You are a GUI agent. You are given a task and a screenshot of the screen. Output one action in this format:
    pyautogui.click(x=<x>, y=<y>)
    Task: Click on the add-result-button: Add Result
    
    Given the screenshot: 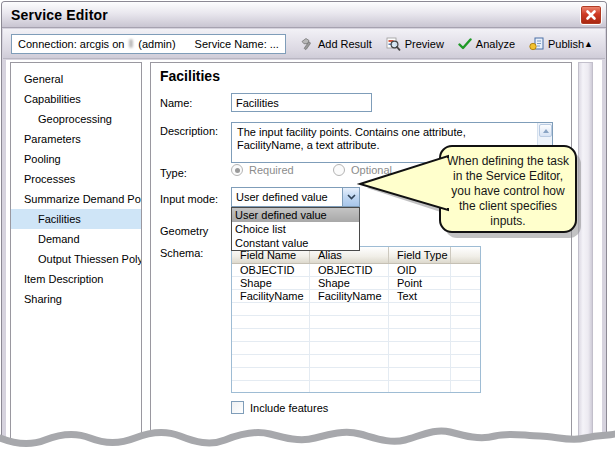 What is the action you would take?
    pyautogui.click(x=336, y=44)
    